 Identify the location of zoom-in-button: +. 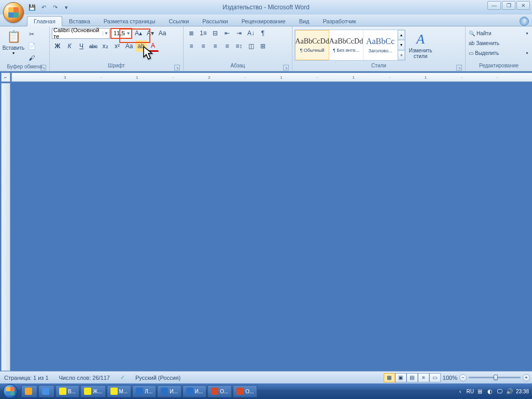
(526, 378).